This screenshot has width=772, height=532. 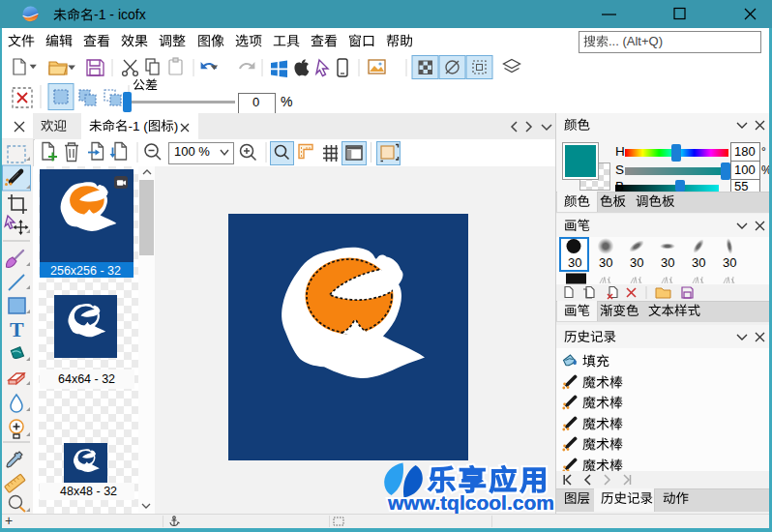 What do you see at coordinates (139, 126) in the screenshot?
I see `svg-text: -1 (` at bounding box center [139, 126].